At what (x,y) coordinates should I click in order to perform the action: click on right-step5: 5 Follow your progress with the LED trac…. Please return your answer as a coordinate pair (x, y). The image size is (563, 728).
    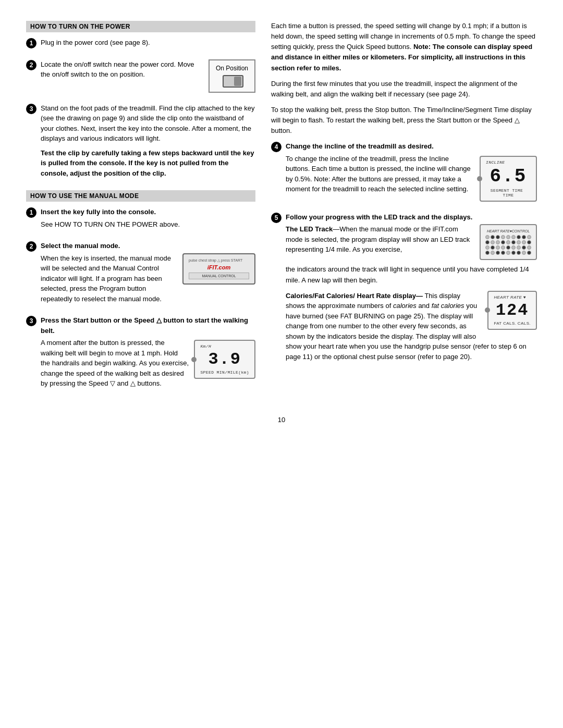
    Looking at the image, I should click on (404, 289).